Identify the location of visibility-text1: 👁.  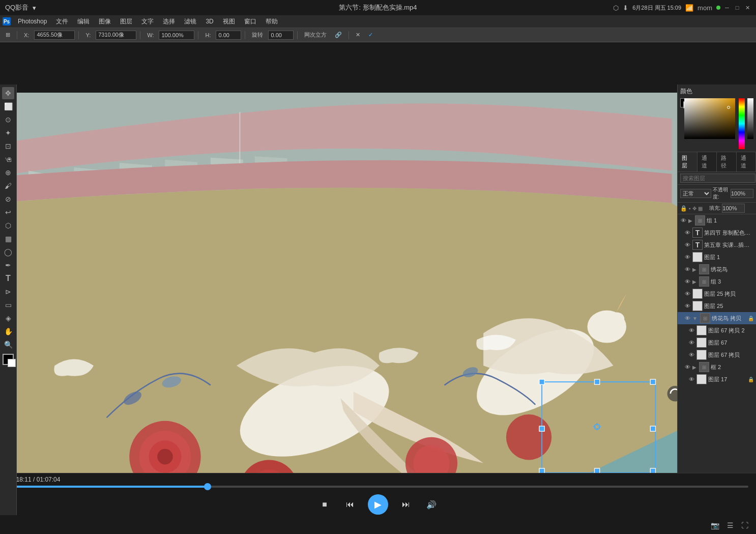
(687, 233).